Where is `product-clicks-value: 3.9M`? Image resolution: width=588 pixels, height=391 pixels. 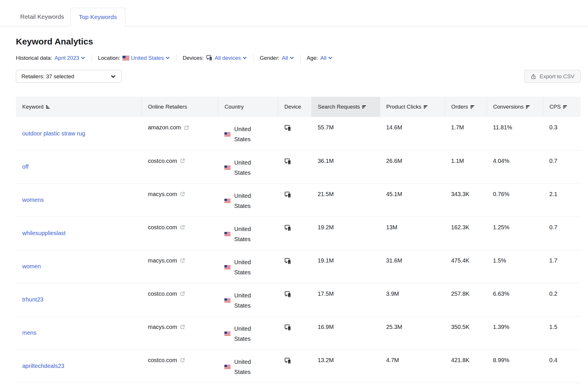
product-clicks-value: 3.9M is located at coordinates (412, 300).